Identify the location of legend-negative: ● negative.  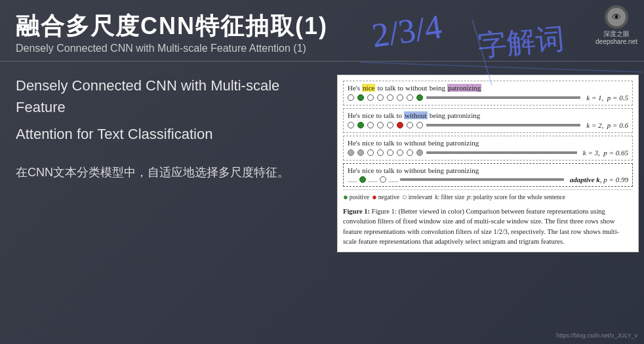
(386, 197).